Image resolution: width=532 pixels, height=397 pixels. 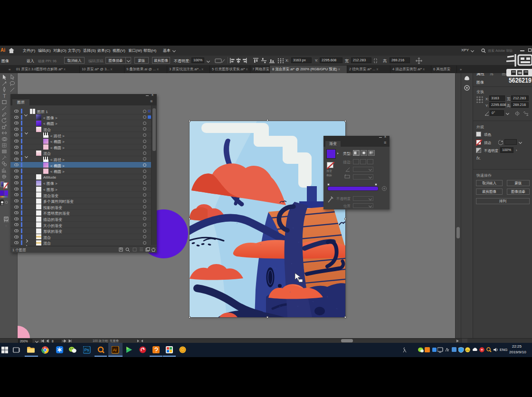 I want to click on svg-text: 8, so click(x=53, y=341).